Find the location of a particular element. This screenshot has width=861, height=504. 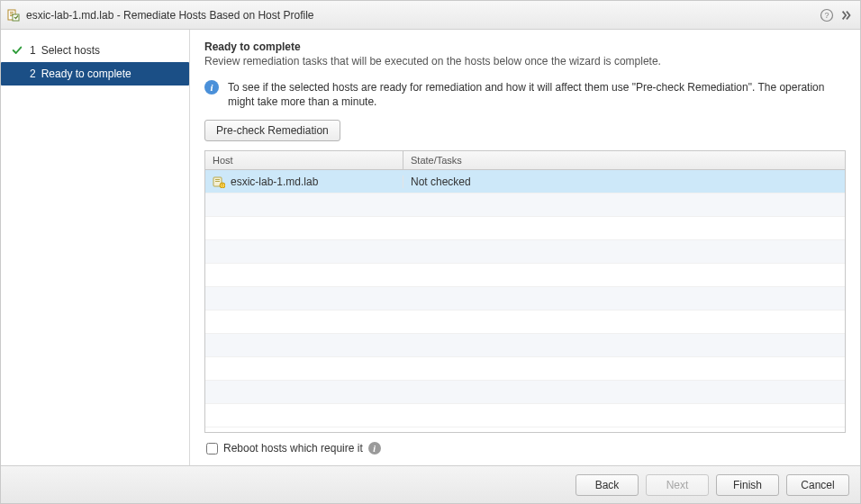

reboot-label: Reboot hosts which require it is located at coordinates (294, 448).